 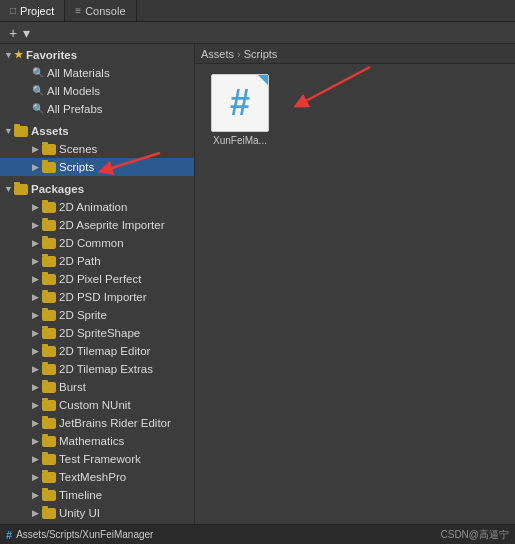 What do you see at coordinates (49, 316) in the screenshot?
I see `pkg-sprite-icon` at bounding box center [49, 316].